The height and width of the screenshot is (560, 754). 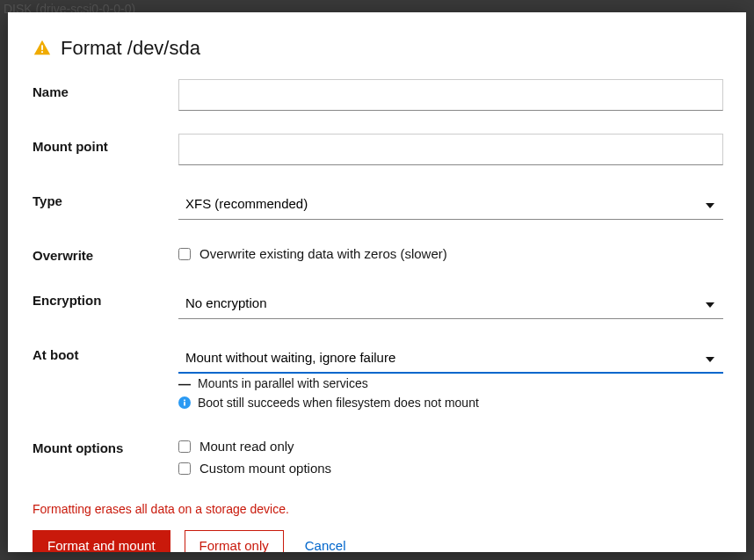 What do you see at coordinates (185, 469) in the screenshot?
I see `custom-mount-checkbox` at bounding box center [185, 469].